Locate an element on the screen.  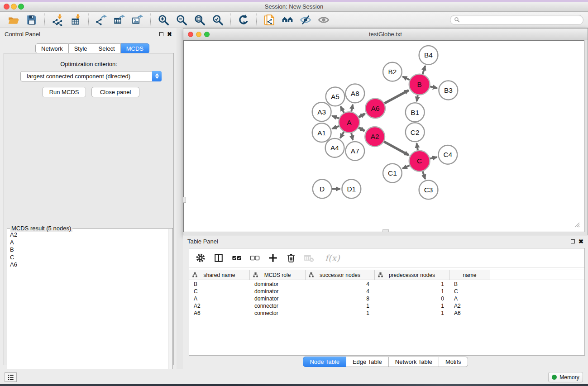
graph-node-B: B is located at coordinates (420, 85).